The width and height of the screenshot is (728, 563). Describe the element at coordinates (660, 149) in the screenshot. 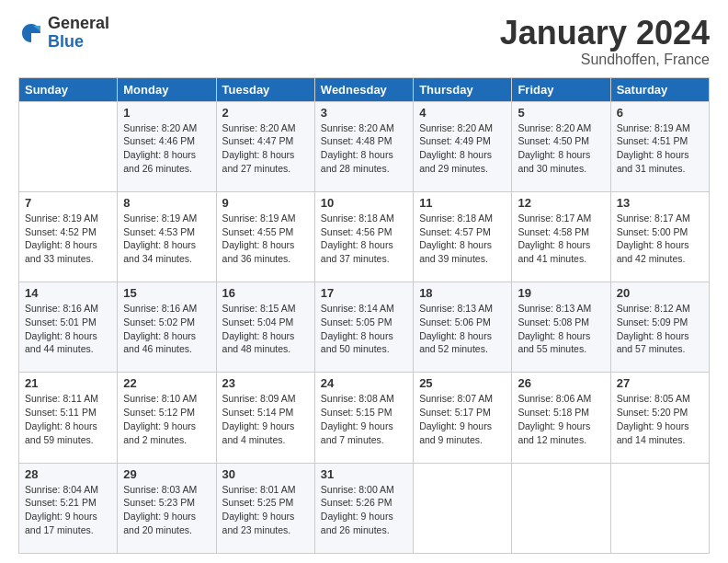

I see `day-info: Sunrise: 8:19 AMSunset: 4:51 PMDaylight:…` at that location.